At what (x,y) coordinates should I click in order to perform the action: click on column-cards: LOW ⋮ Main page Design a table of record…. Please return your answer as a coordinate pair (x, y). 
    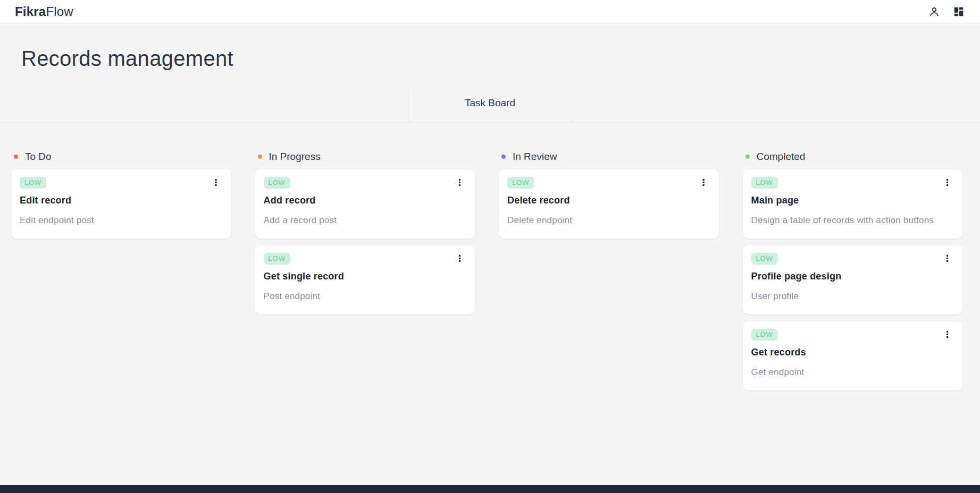
    Looking at the image, I should click on (853, 280).